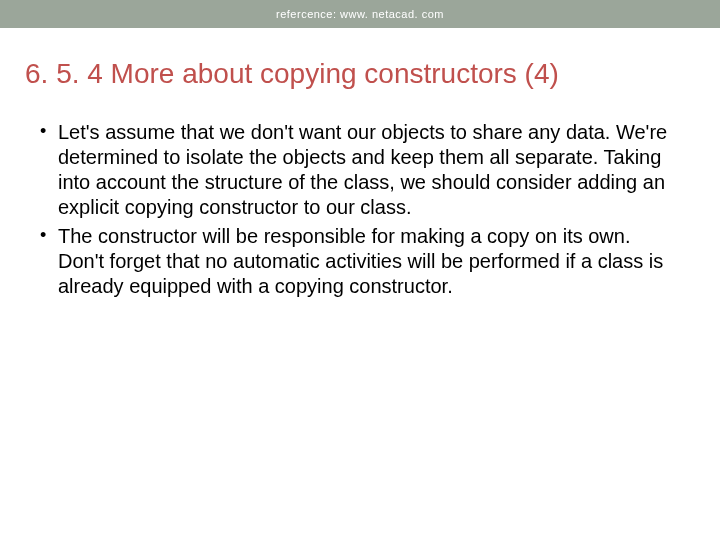 This screenshot has height=540, width=720. Describe the element at coordinates (360, 14) in the screenshot. I see `header-reference-text: refercence: www. netacad. com` at that location.